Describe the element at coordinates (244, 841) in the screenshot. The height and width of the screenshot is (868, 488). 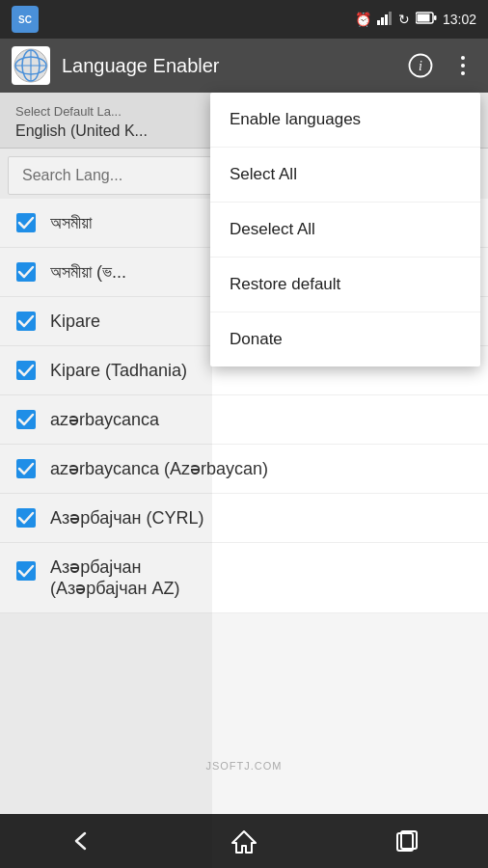
I see `home-button` at that location.